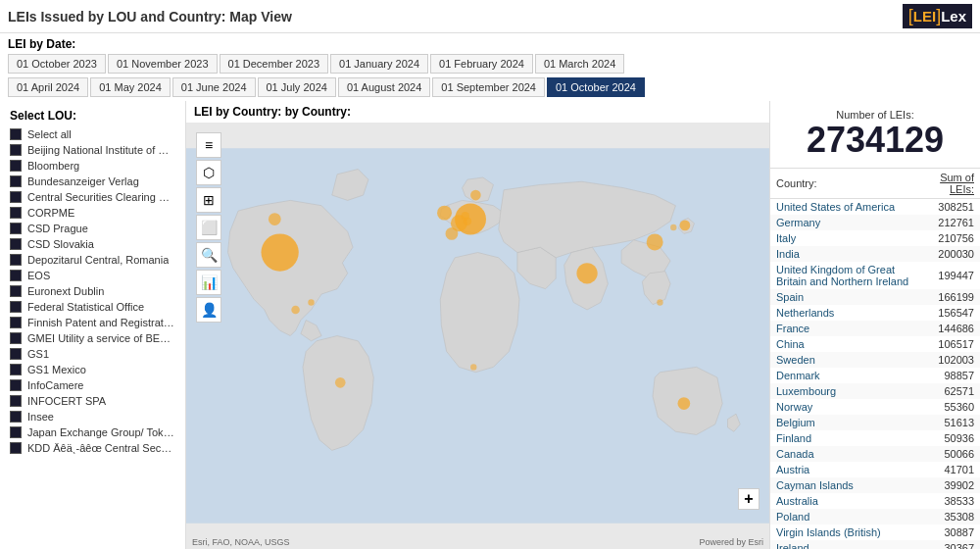 This screenshot has width=980, height=549. I want to click on sidebar-item-9: EOS, so click(92, 275).